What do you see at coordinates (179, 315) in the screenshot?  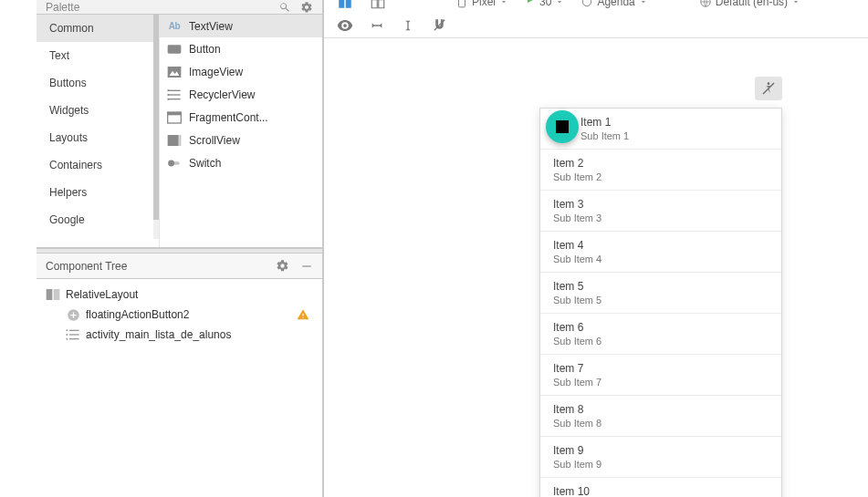 I see `component-tree: RelativeLayoutfloatingActionButton2activ…` at bounding box center [179, 315].